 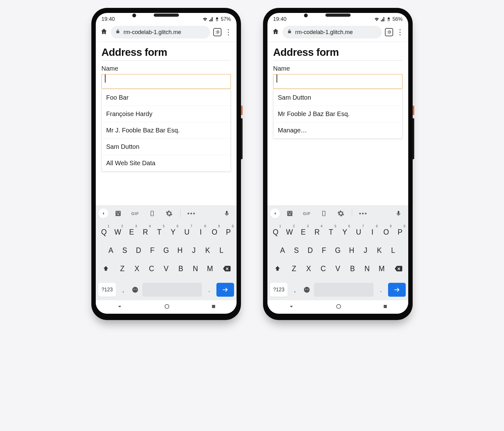 What do you see at coordinates (338, 114) in the screenshot?
I see `autofill-suggestion: Mr Fooble J Baz Bar Esq.` at bounding box center [338, 114].